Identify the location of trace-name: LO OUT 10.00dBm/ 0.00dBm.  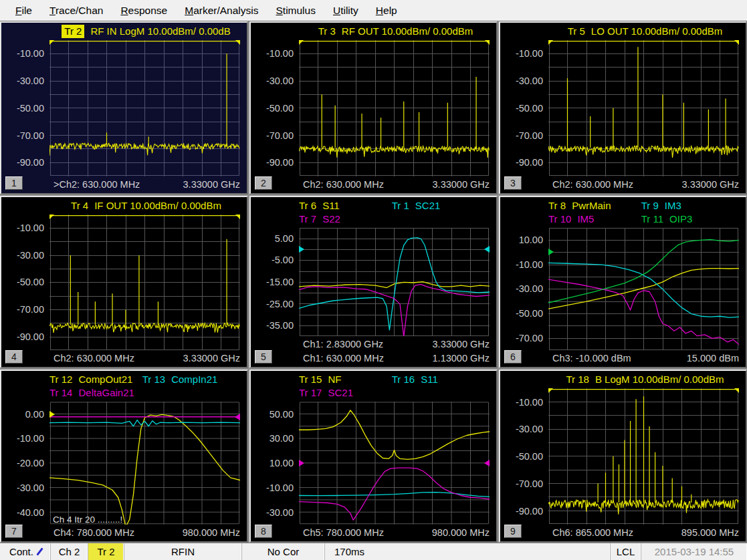
(657, 31).